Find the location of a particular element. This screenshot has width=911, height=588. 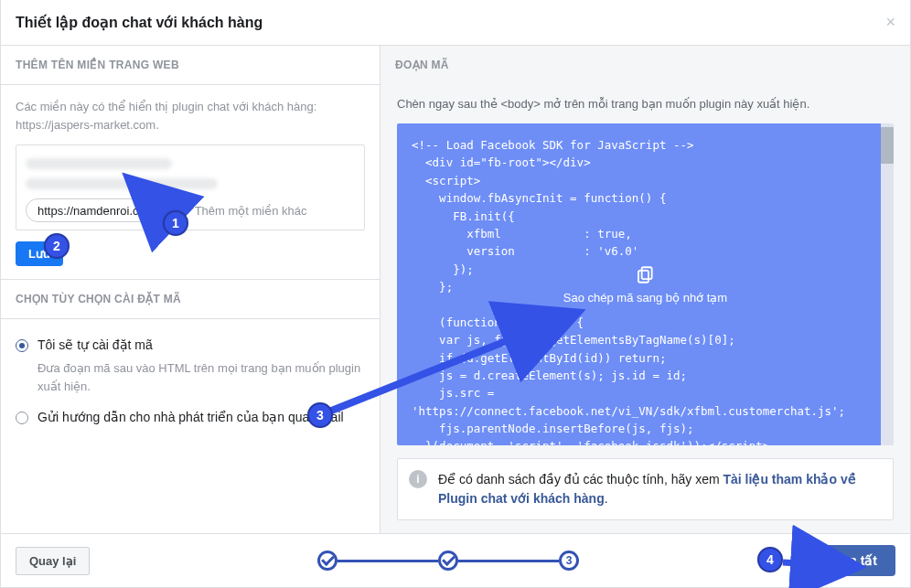

finish-button: Hoàn tất is located at coordinates (851, 561).